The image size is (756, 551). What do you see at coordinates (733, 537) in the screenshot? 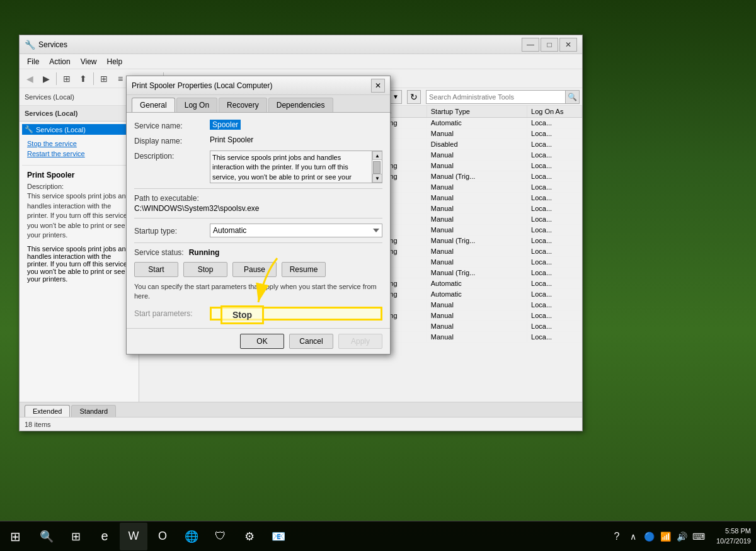
I see `taskbar-clock: 5:58 PM 10/27/2019` at bounding box center [733, 537].